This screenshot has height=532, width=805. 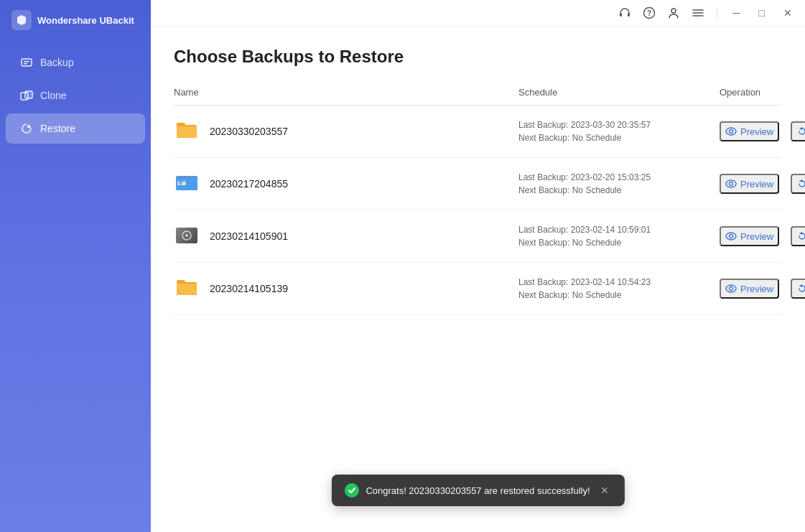 I want to click on table-header: Name Schedule Operation, so click(x=478, y=96).